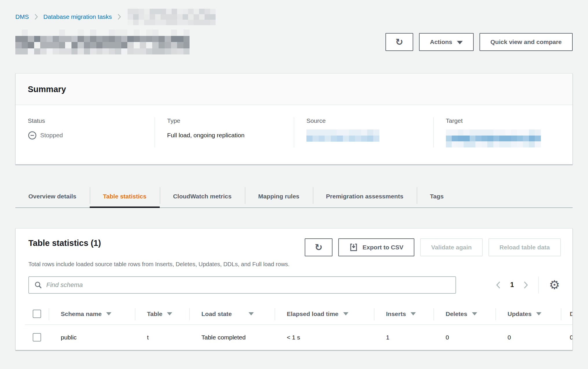 Image resolution: width=588 pixels, height=369 pixels. I want to click on pagination: 1 ⚙, so click(527, 285).